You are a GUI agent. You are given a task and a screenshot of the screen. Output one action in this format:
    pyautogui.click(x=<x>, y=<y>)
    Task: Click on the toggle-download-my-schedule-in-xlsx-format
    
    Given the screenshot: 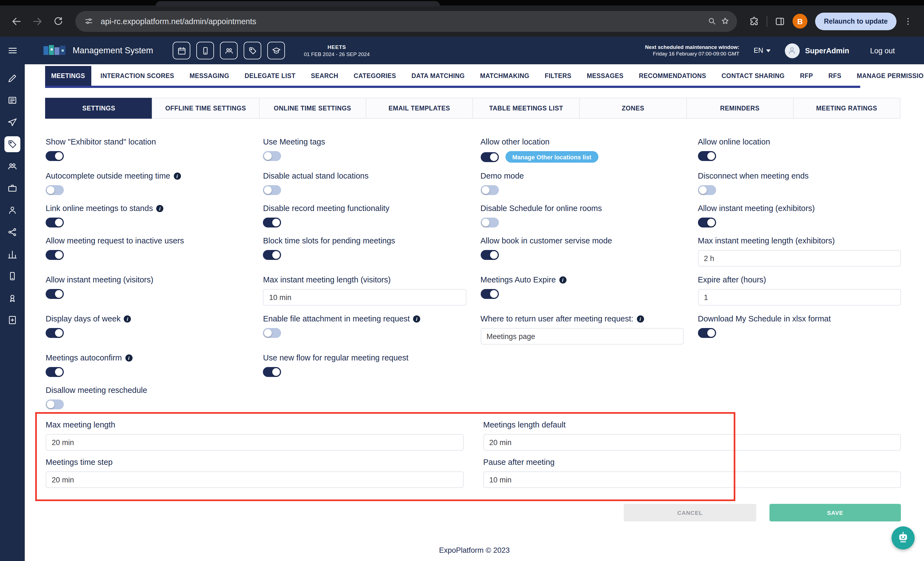 What is the action you would take?
    pyautogui.click(x=707, y=333)
    